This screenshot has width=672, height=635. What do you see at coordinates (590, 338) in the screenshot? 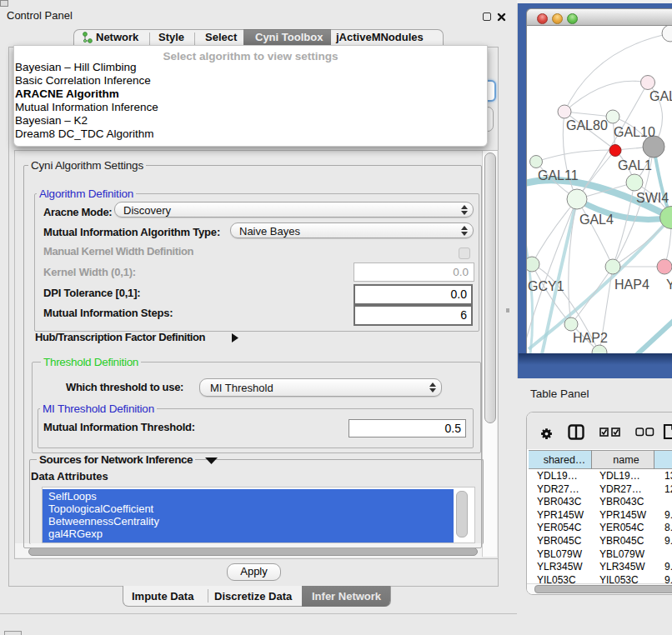
I see `svg-text: HAP2` at bounding box center [590, 338].